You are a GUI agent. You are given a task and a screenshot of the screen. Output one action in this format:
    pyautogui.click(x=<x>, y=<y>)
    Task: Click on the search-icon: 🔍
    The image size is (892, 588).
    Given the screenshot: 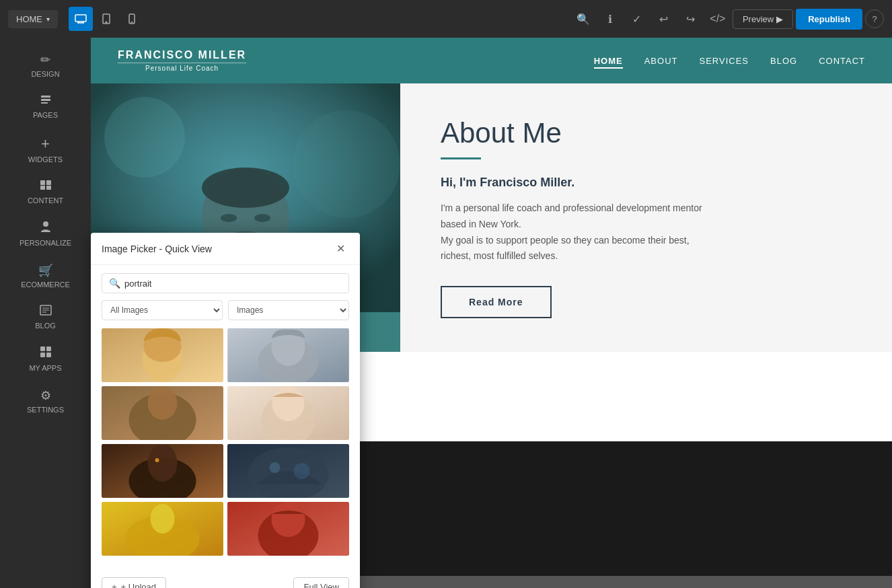 What is the action you would take?
    pyautogui.click(x=114, y=283)
    